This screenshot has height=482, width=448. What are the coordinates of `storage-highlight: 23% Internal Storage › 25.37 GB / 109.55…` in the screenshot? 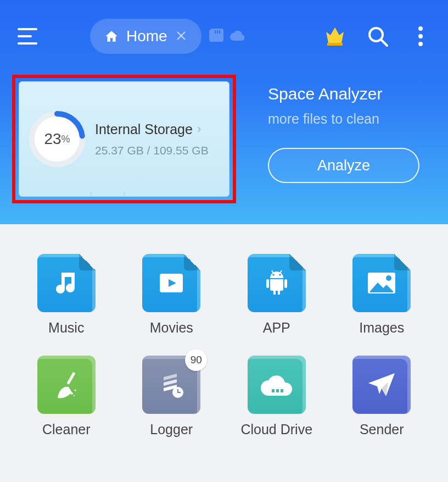 It's located at (124, 139).